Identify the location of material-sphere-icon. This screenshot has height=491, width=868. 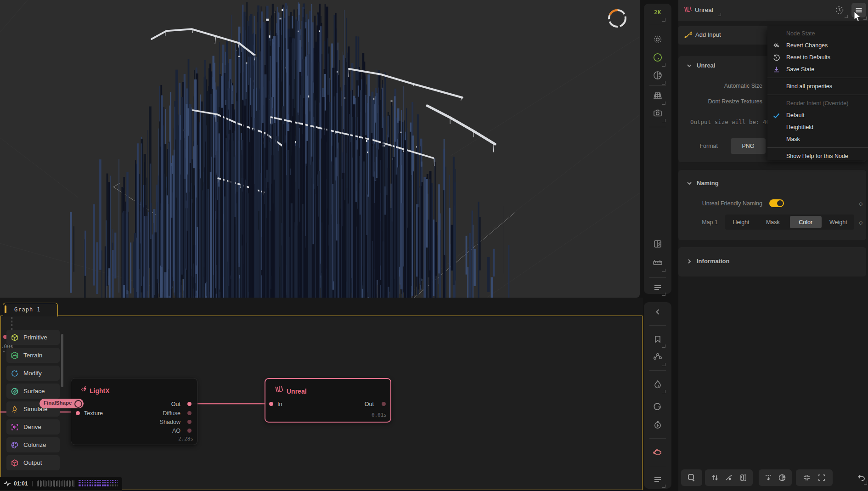
(658, 75).